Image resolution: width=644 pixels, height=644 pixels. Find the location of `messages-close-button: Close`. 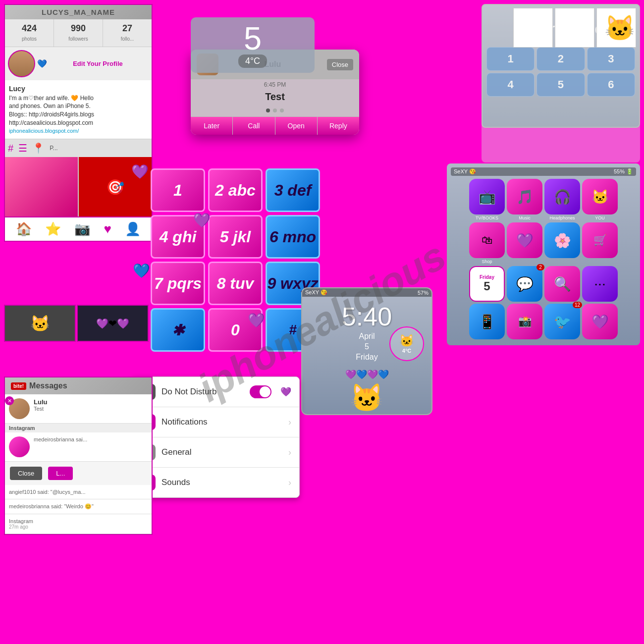

messages-close-button: Close is located at coordinates (26, 474).